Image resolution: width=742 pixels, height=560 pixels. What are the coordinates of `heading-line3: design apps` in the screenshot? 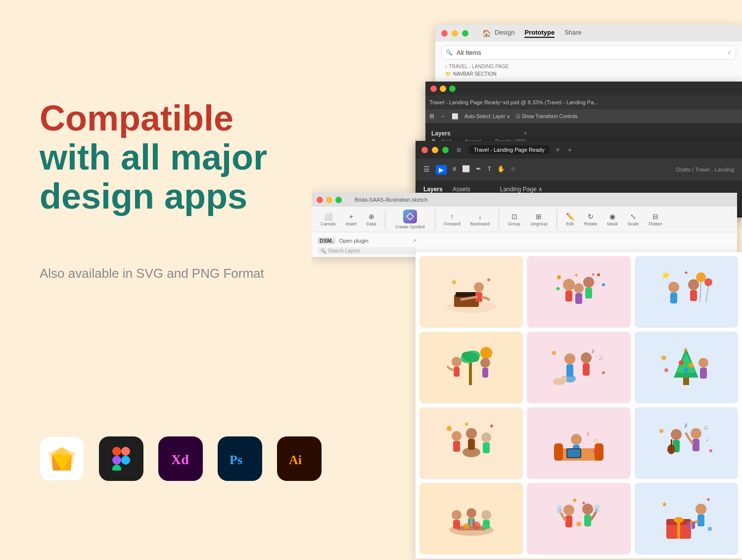 It's located at (143, 196).